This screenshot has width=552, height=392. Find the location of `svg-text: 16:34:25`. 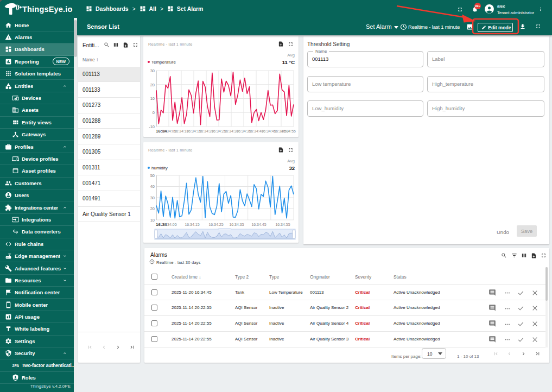

svg-text: 16:34:25 is located at coordinates (216, 225).